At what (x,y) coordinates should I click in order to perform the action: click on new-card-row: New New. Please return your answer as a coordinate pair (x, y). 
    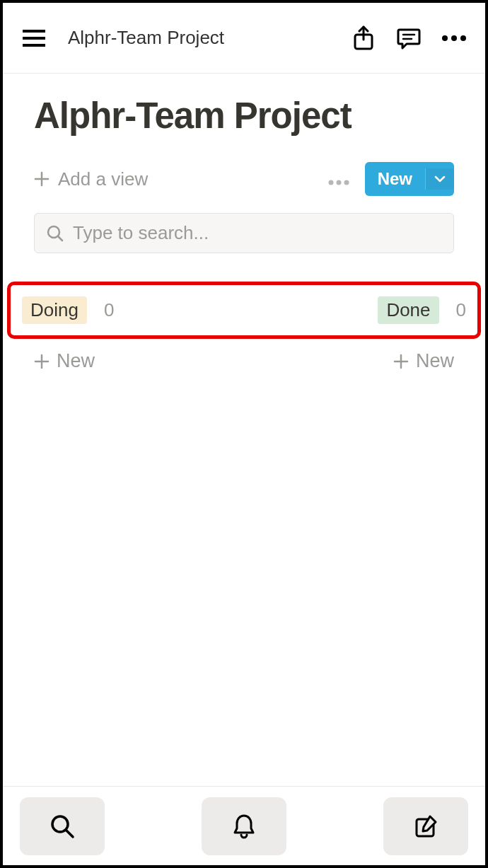
    Looking at the image, I should click on (244, 361).